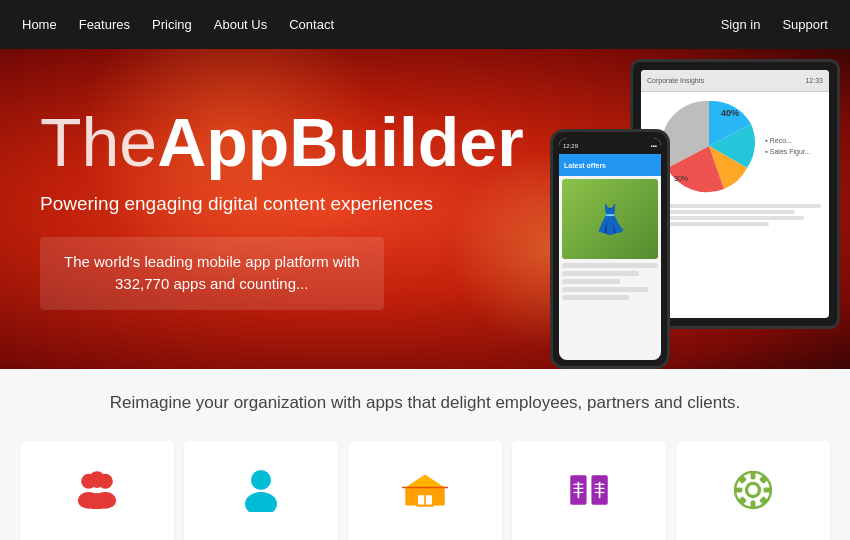  Describe the element at coordinates (280, 204) in the screenshot. I see `hero-subtitle: Powering engaging digital content experi…` at that location.